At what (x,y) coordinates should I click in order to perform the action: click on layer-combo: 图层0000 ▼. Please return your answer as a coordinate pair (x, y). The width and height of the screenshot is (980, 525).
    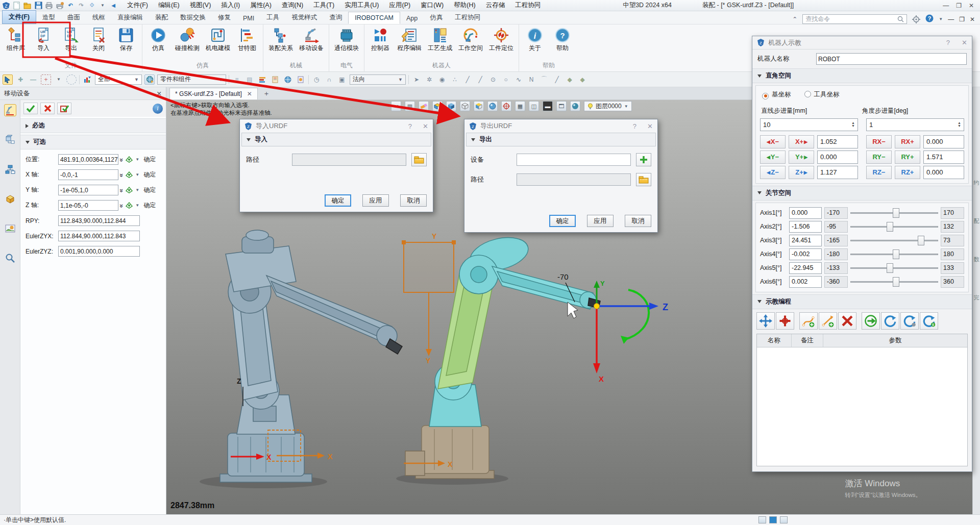
    Looking at the image, I should click on (608, 106).